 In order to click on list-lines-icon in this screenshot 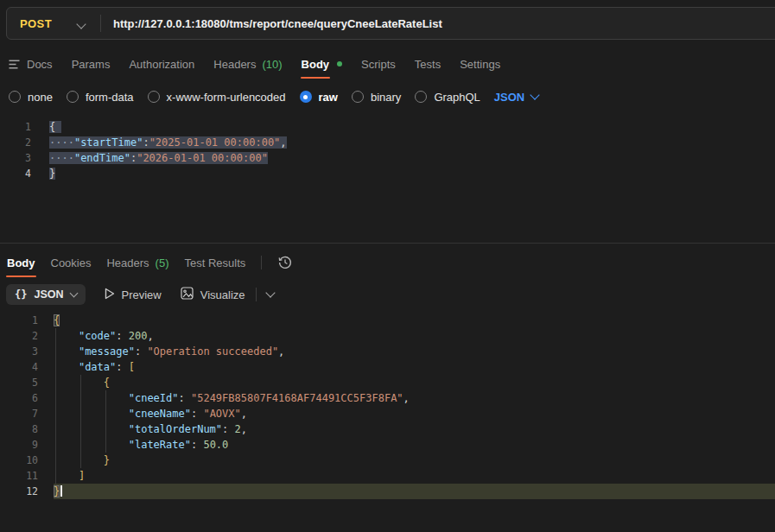, I will do `click(15, 64)`.